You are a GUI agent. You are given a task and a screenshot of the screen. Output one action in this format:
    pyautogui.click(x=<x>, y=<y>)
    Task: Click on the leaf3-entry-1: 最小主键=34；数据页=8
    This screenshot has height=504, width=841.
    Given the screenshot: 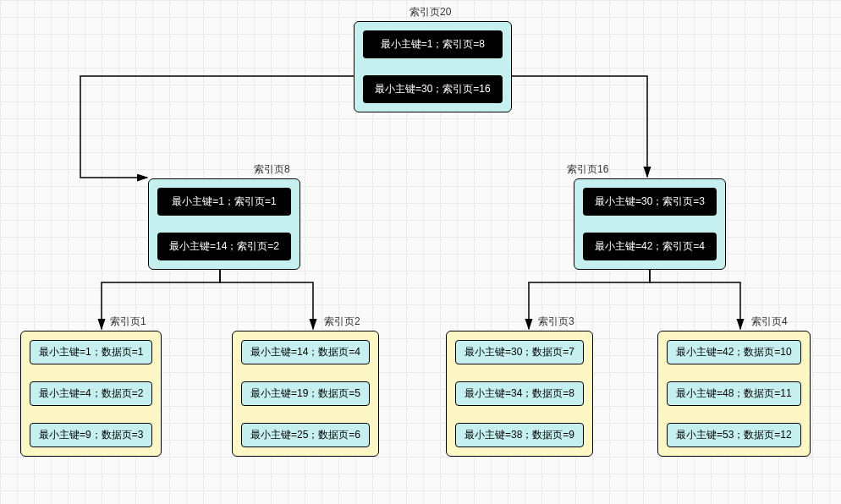 What is the action you would take?
    pyautogui.click(x=519, y=394)
    